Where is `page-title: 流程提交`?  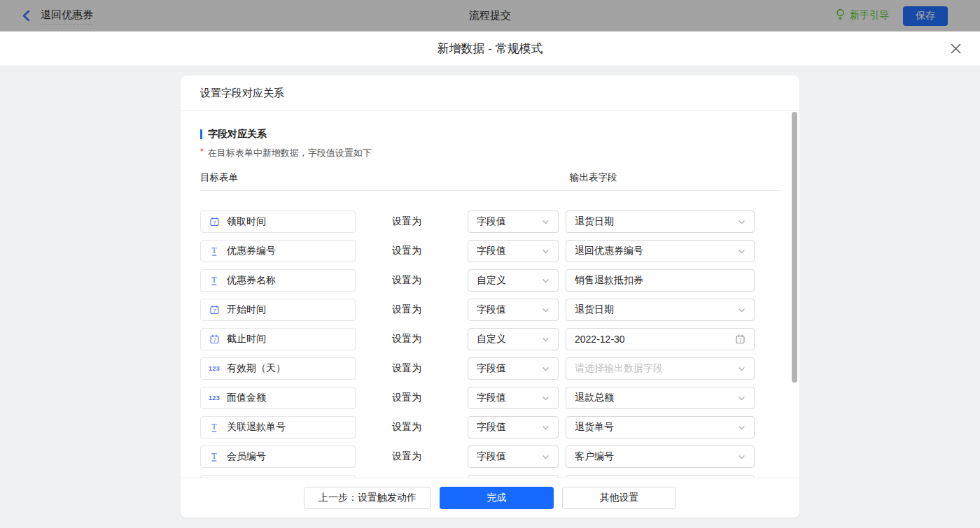 page-title: 流程提交 is located at coordinates (490, 15).